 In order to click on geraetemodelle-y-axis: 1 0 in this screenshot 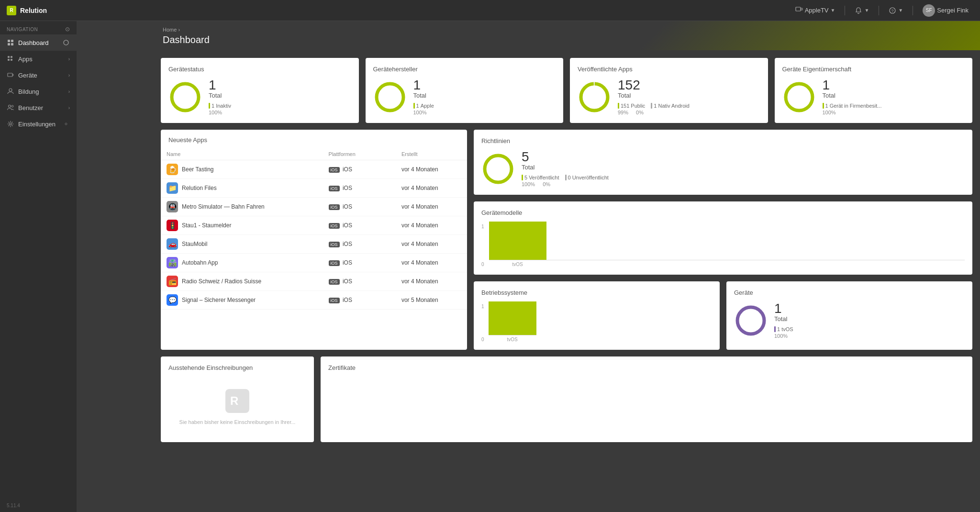, I will do `click(484, 245)`.